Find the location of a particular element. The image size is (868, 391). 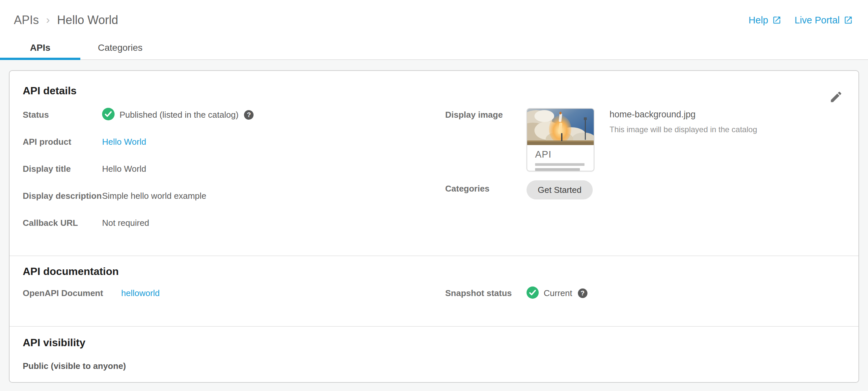

section-title: API details is located at coordinates (434, 90).